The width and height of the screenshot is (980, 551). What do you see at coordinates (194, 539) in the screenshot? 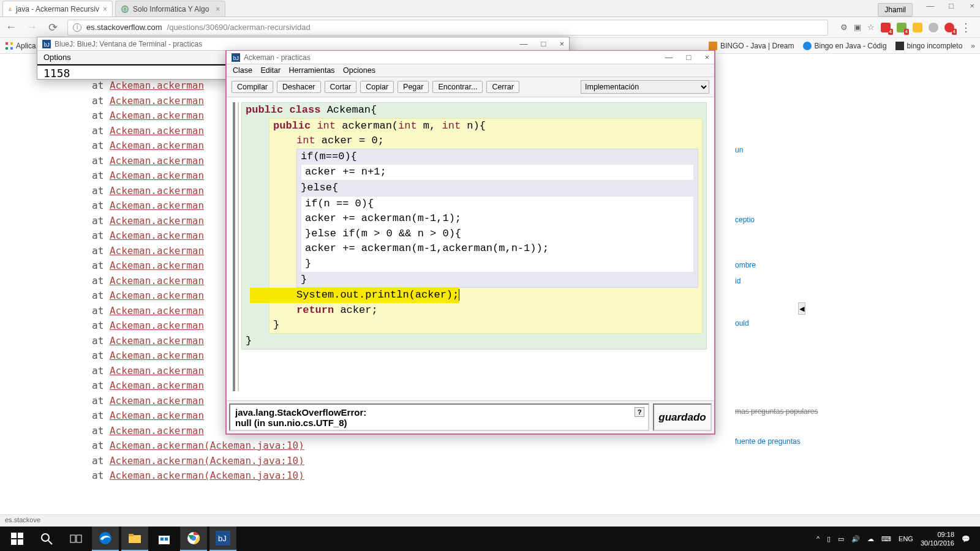
I see `chrome-button` at bounding box center [194, 539].